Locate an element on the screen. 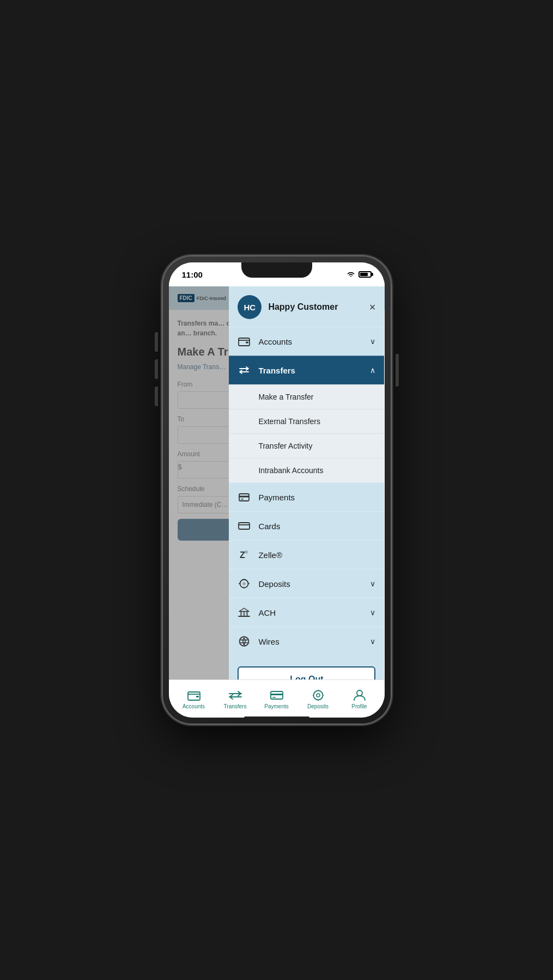 This screenshot has width=553, height=980. deposits-icon is located at coordinates (244, 584).